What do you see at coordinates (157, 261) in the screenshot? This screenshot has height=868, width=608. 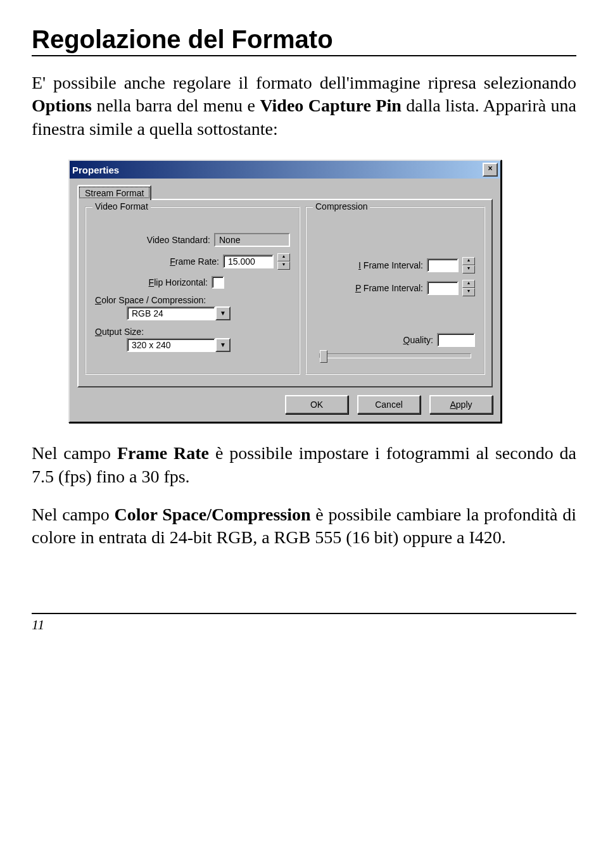 I see `label-frame-rate: Frame Rate:` at bounding box center [157, 261].